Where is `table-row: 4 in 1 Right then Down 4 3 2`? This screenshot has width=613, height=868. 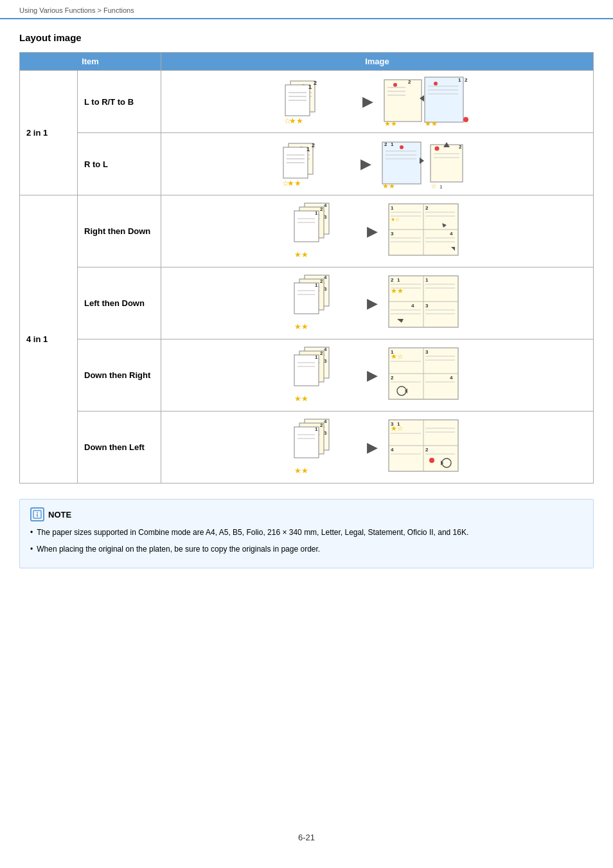
table-row: 4 in 1 Right then Down 4 3 2 is located at coordinates (307, 231).